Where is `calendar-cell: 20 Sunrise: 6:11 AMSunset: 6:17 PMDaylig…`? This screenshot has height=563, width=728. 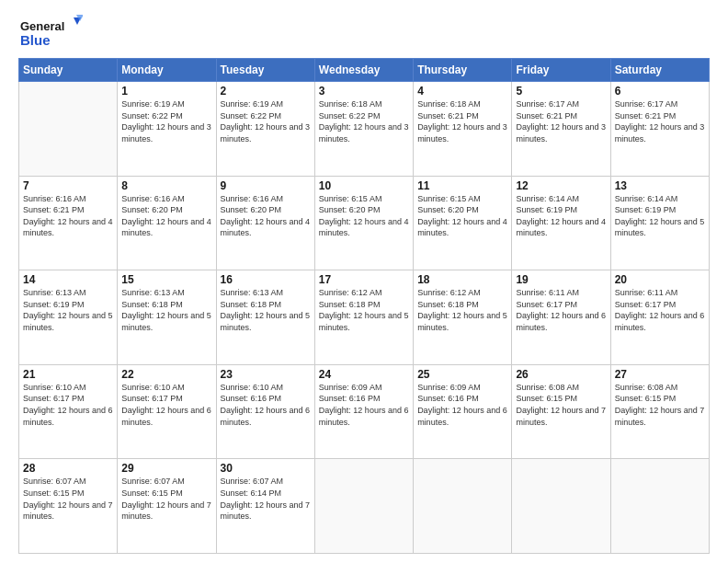
calendar-cell: 20 Sunrise: 6:11 AMSunset: 6:17 PMDaylig… is located at coordinates (660, 318).